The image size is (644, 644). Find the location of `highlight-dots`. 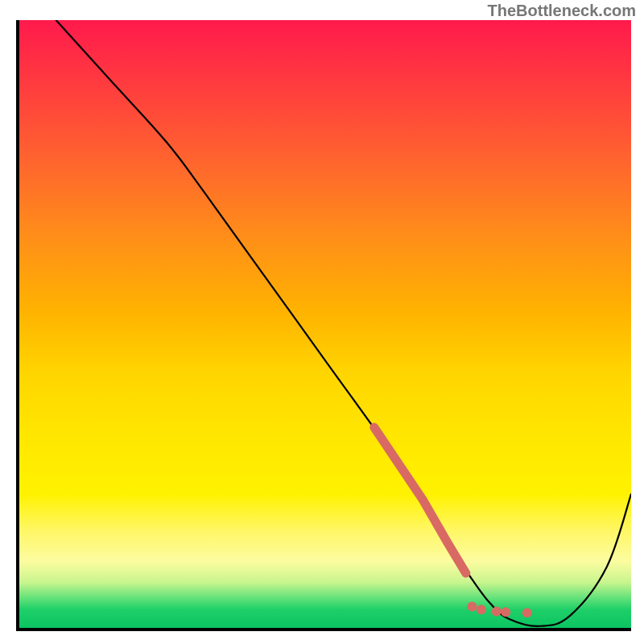

highlight-dots is located at coordinates (499, 610).